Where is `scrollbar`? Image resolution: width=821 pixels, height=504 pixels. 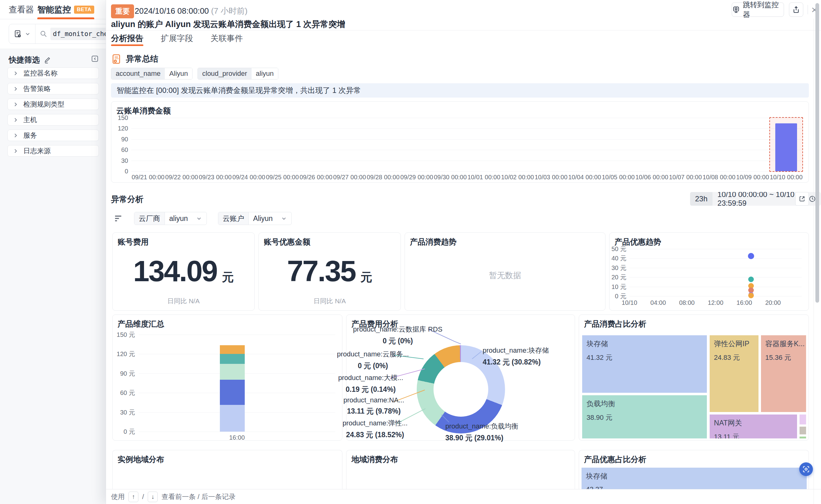
scrollbar is located at coordinates (817, 153).